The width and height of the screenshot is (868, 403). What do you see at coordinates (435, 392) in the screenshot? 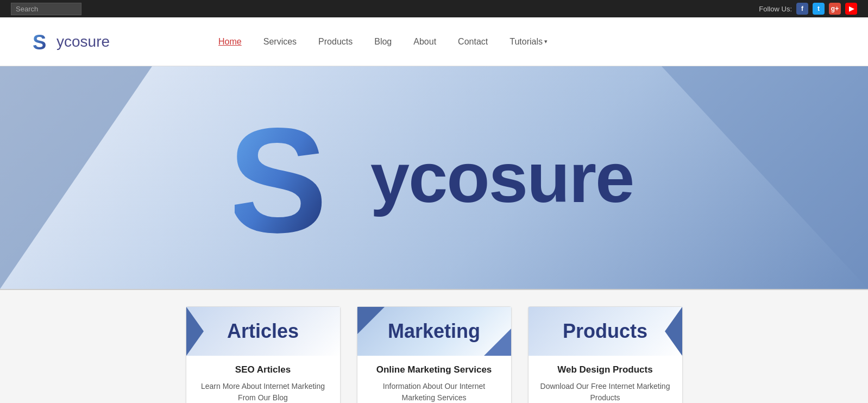
I see `marketing-description: Information About Our Internet Marketing…` at bounding box center [435, 392].